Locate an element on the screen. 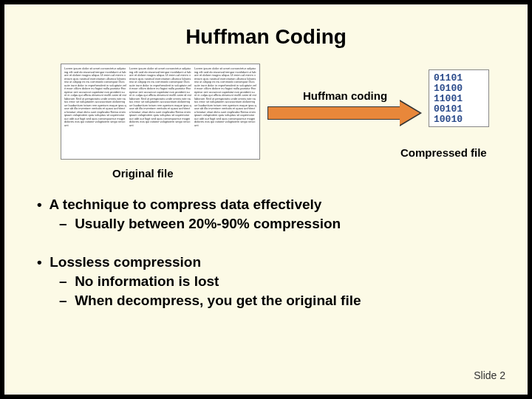 The image size is (532, 399). binary-line: 10100 is located at coordinates (459, 89).